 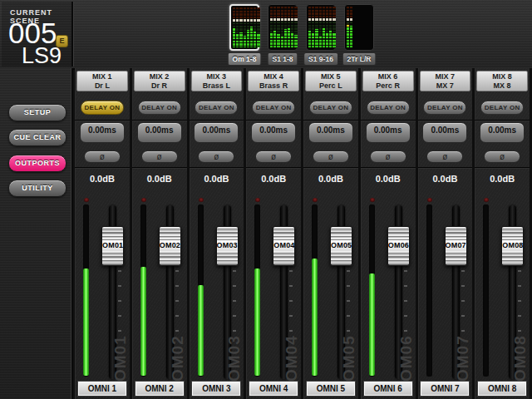 I want to click on fader-cap: OM03, so click(x=228, y=246).